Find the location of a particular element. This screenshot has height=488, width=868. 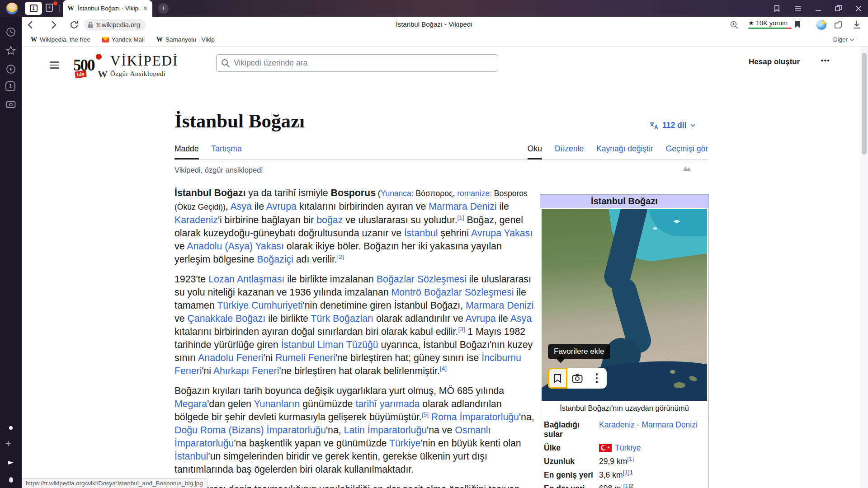

tab-madde: Madde is located at coordinates (187, 152).